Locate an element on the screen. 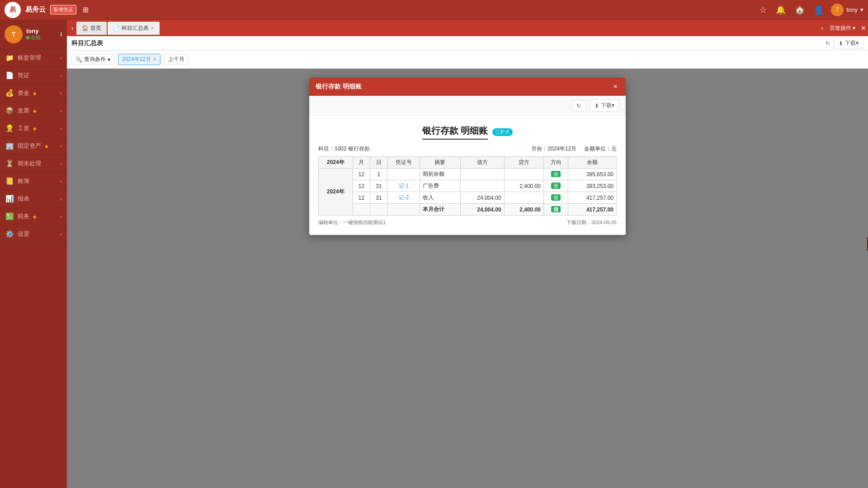 The width and height of the screenshot is (868, 488). sidebar-username: tony is located at coordinates (42, 31).